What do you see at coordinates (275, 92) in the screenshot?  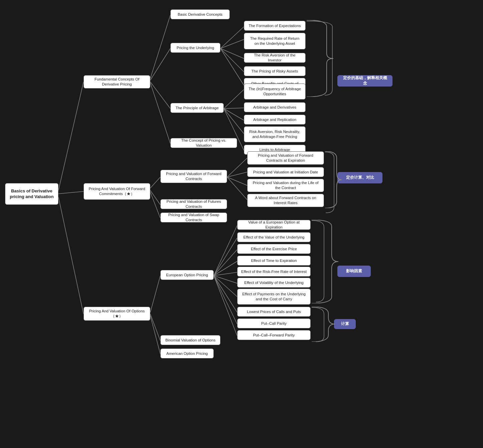 I see `infrequency-node: The (In)Frequency of Arbitrage Opportuni…` at bounding box center [275, 92].